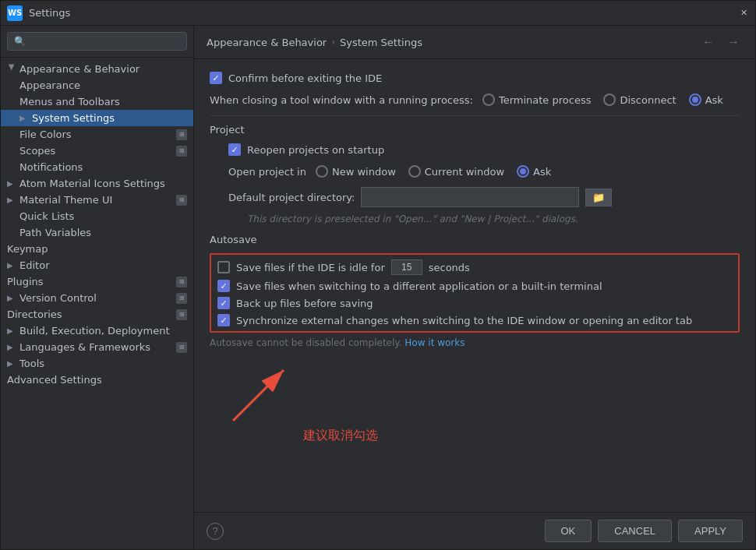  I want to click on confirm-exit-checkbox: ✓, so click(216, 78).